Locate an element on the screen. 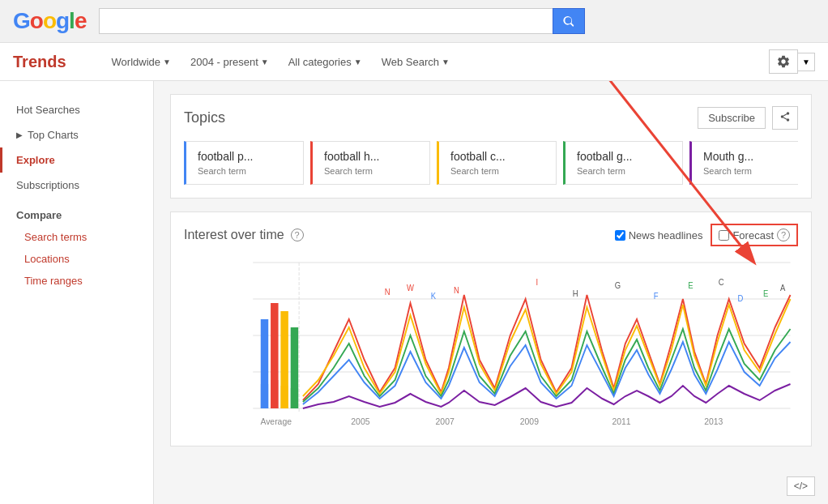 This screenshot has height=504, width=828. svg-text: I is located at coordinates (538, 282).